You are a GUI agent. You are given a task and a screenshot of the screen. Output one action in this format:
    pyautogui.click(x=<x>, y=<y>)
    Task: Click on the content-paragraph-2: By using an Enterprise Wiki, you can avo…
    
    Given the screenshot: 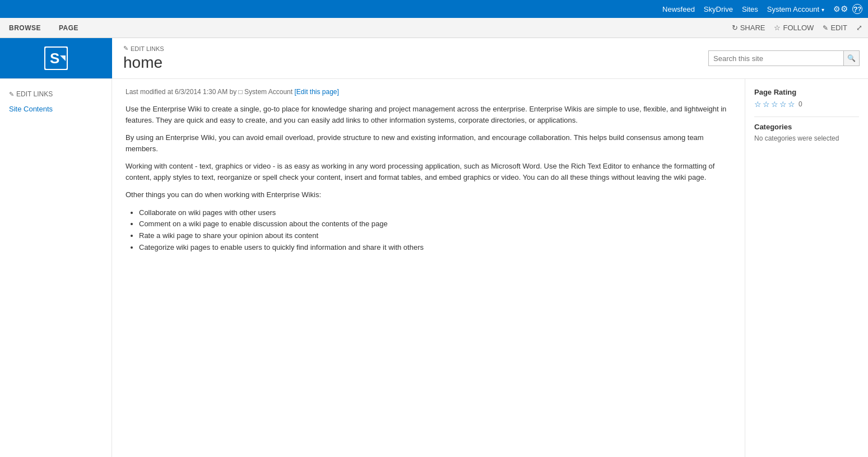 What is the action you would take?
    pyautogui.click(x=428, y=143)
    